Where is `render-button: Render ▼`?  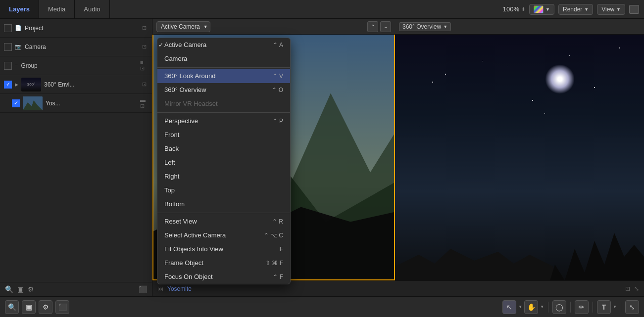 render-button: Render ▼ is located at coordinates (576, 9).